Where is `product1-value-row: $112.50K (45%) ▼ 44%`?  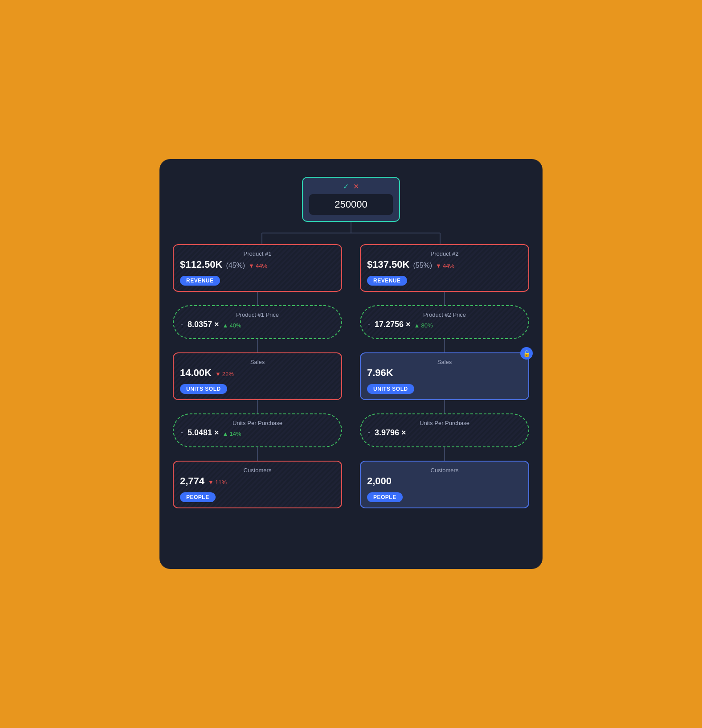 product1-value-row: $112.50K (45%) ▼ 44% is located at coordinates (257, 266).